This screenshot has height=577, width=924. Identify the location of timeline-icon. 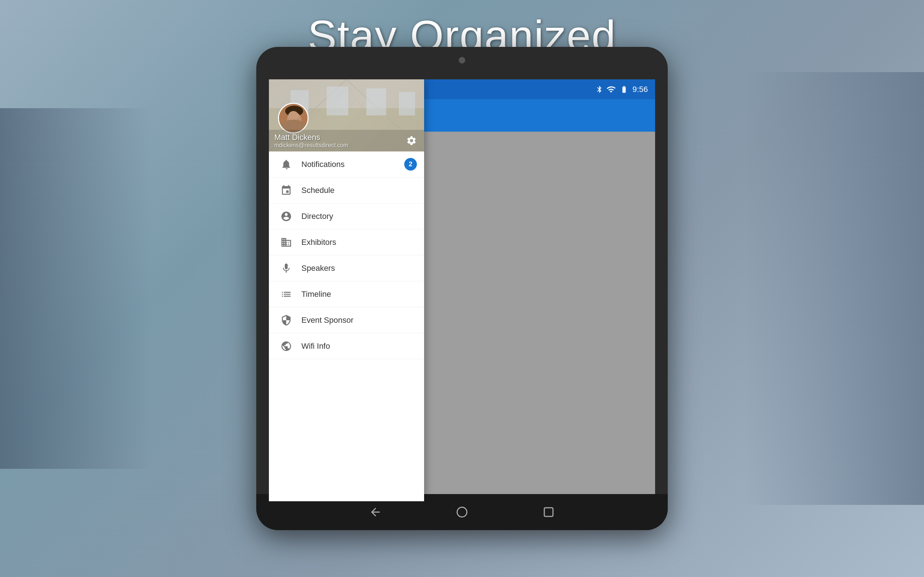
(286, 294).